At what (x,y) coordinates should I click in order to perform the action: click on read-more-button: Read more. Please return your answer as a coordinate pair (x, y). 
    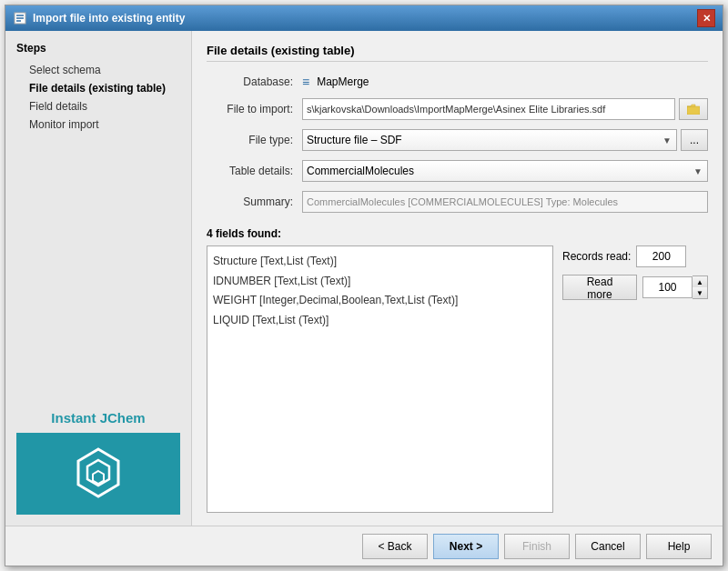
    Looking at the image, I should click on (600, 287).